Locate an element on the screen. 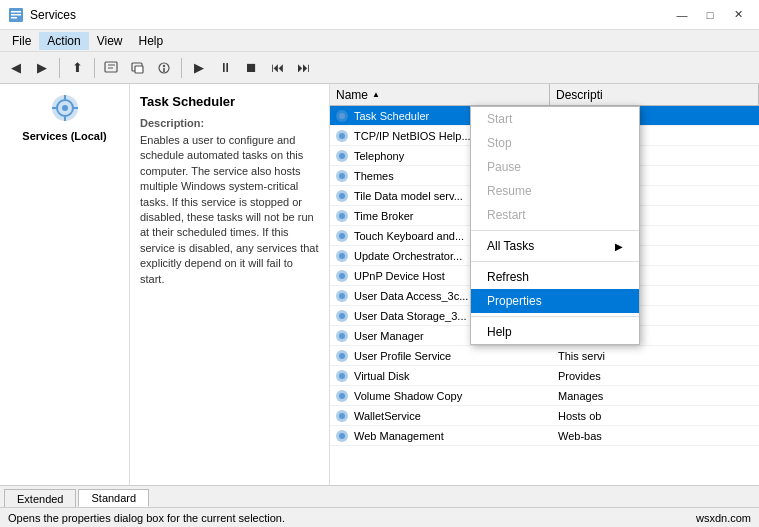 This screenshot has width=759, height=527. window-title: Services is located at coordinates (53, 15).